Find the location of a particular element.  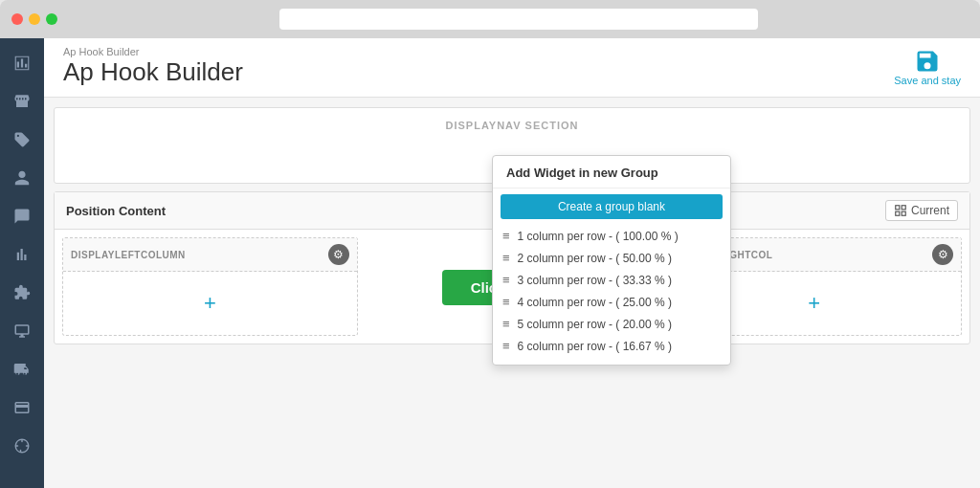

left-column-add-button: + is located at coordinates (211, 303).